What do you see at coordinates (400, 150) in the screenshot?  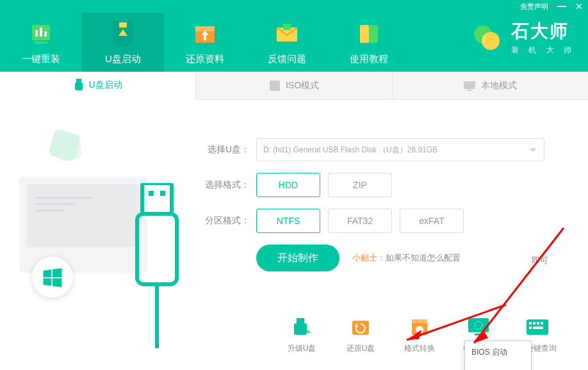 I see `usb-select: D: (hd1) General USB Flash Disk （U盘）26.9…` at bounding box center [400, 150].